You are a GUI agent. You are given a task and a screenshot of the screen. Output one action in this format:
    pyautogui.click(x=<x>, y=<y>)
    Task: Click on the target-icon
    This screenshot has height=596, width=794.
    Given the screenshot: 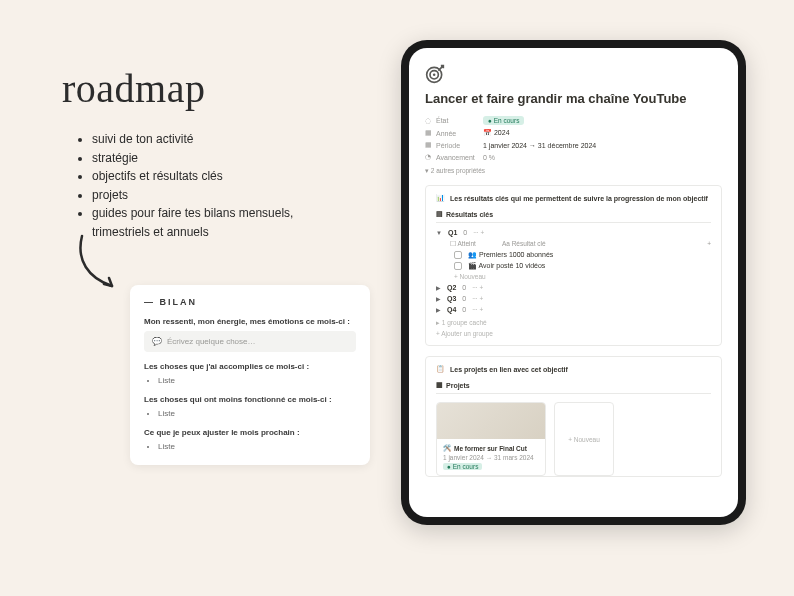 What is the action you would take?
    pyautogui.click(x=435, y=74)
    